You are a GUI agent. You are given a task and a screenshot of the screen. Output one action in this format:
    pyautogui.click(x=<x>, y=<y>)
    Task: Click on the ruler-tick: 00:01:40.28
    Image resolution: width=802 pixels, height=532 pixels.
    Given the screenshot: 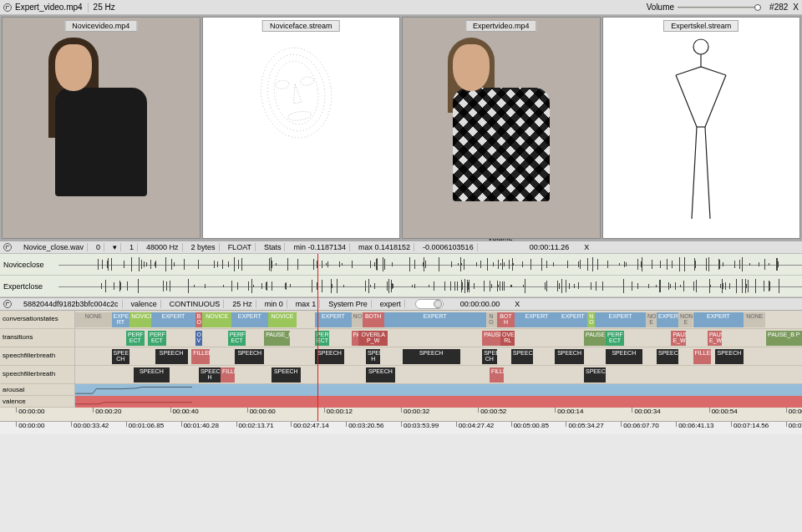 What is the action you would take?
    pyautogui.click(x=200, y=424)
    